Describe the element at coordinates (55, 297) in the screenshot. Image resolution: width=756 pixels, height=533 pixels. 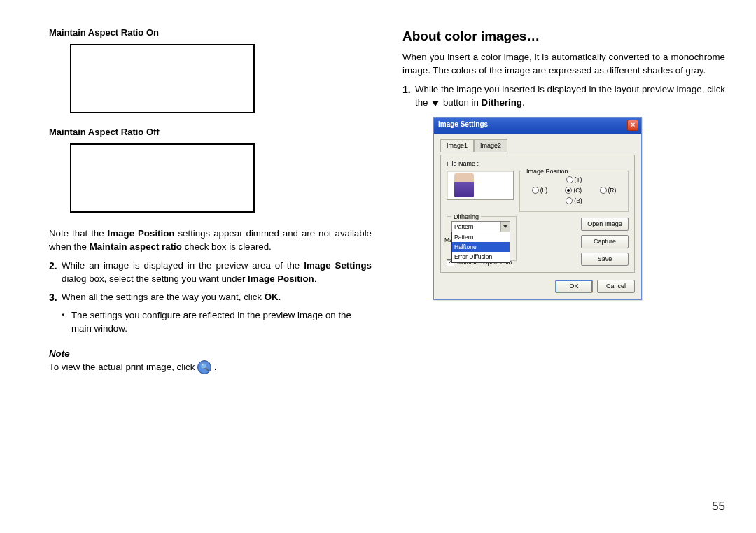
I see `step-3-number: 3.` at that location.